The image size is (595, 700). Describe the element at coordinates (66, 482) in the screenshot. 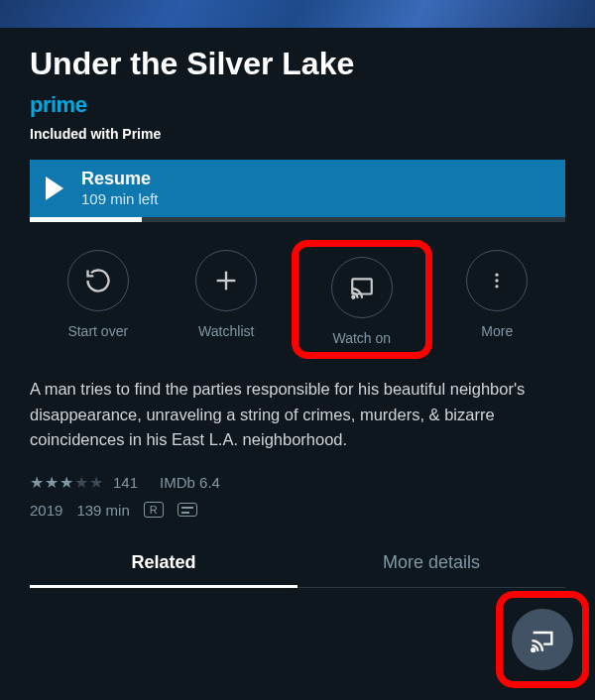

I see `star-rating: ★ ★ ★ ★ ★` at that location.